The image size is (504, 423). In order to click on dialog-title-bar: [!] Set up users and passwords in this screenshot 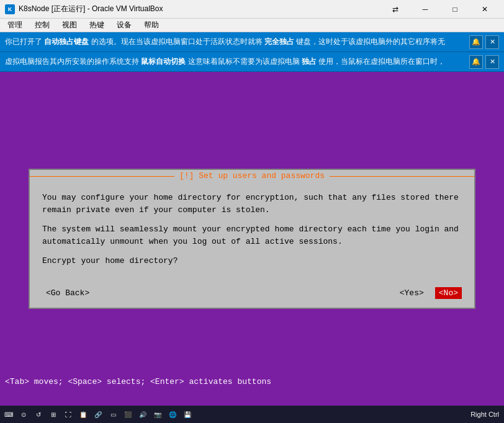, I will do `click(252, 176)`.